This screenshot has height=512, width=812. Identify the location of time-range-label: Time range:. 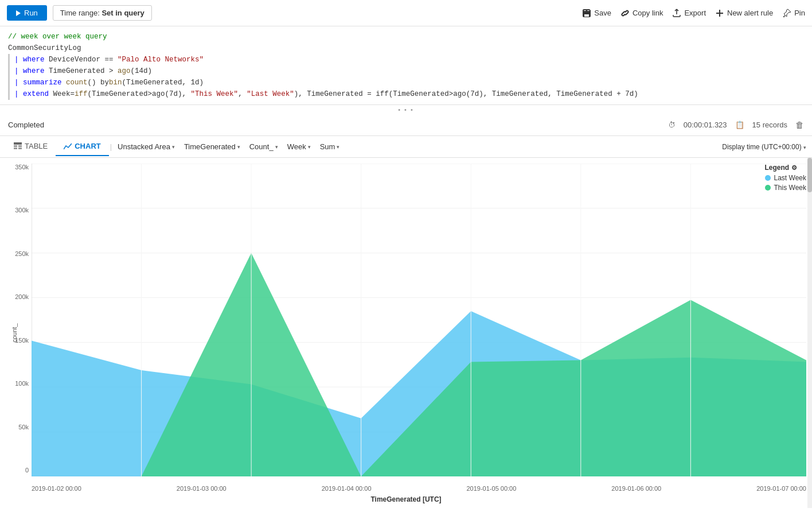
(80, 13).